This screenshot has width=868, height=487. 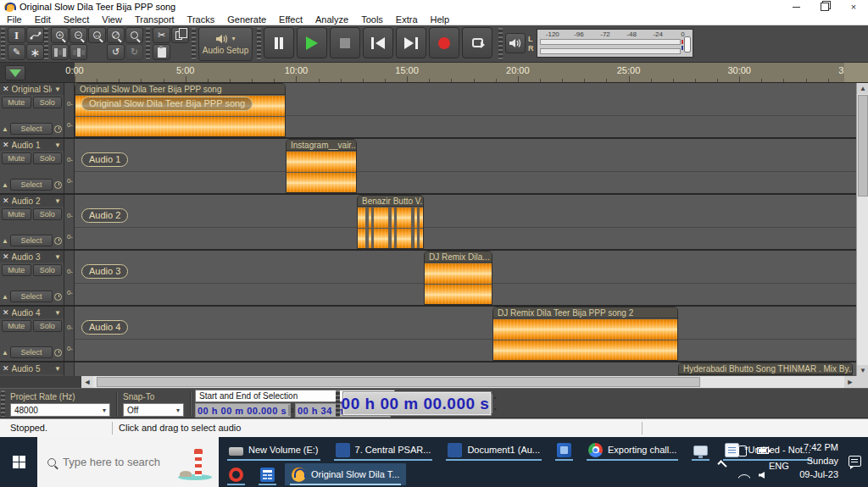 I want to click on horizontal-scroll-thumb, so click(x=398, y=382).